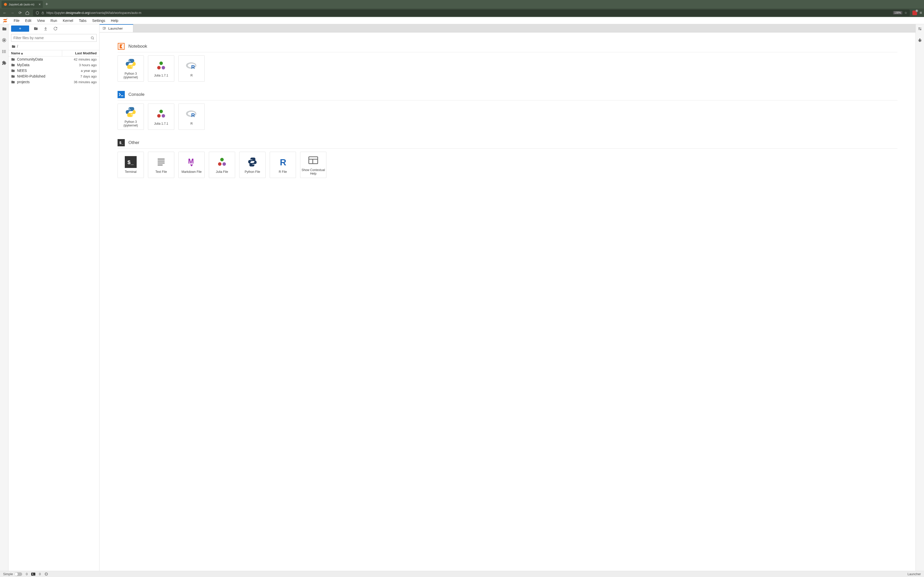  Describe the element at coordinates (12, 13) in the screenshot. I see `forward-button: →` at that location.